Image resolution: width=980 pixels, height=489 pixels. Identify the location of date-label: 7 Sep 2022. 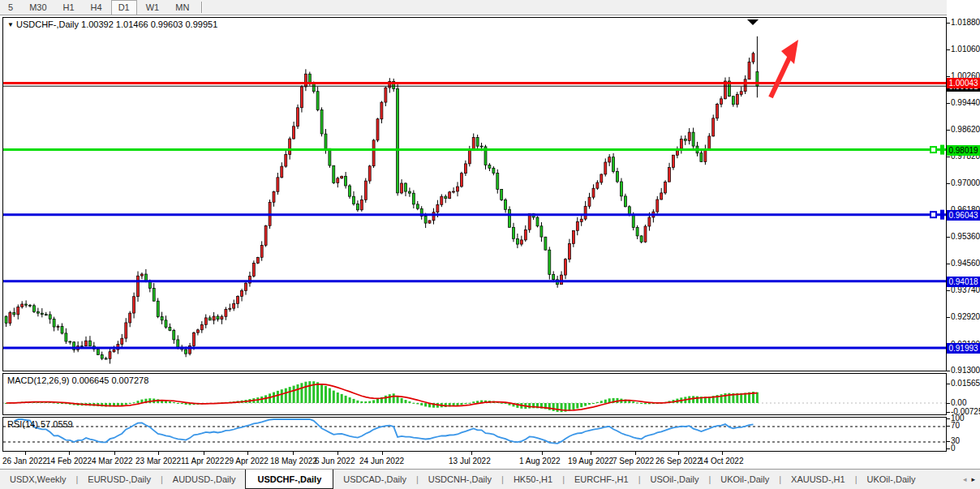
(633, 461).